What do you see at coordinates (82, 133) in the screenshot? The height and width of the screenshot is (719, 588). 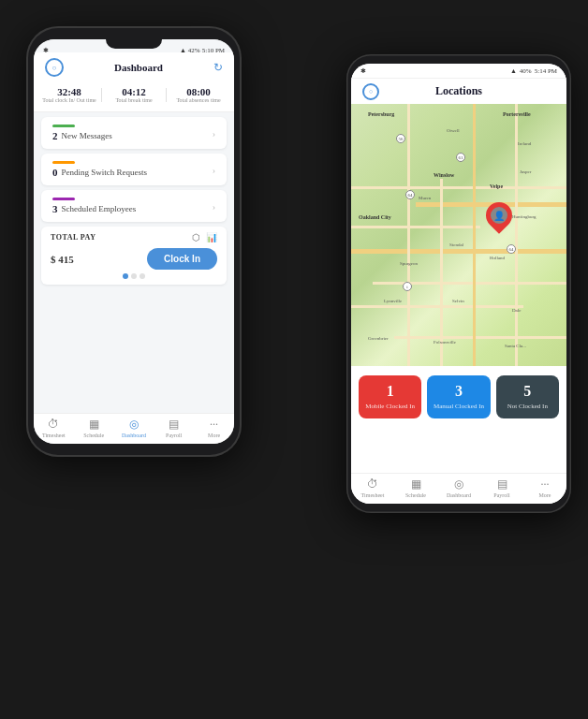 I see `messages-item-left: 2 New Messages` at bounding box center [82, 133].